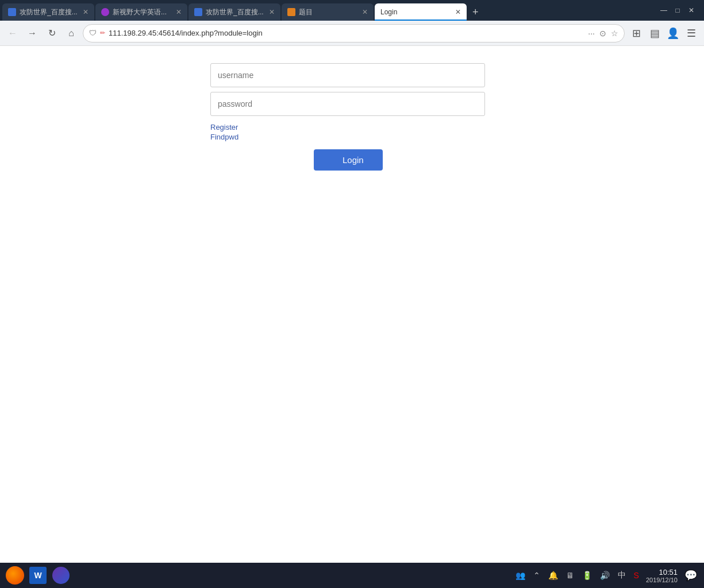 The height and width of the screenshot is (588, 704). Describe the element at coordinates (691, 575) in the screenshot. I see `notification-center-icon: 💬` at that location.